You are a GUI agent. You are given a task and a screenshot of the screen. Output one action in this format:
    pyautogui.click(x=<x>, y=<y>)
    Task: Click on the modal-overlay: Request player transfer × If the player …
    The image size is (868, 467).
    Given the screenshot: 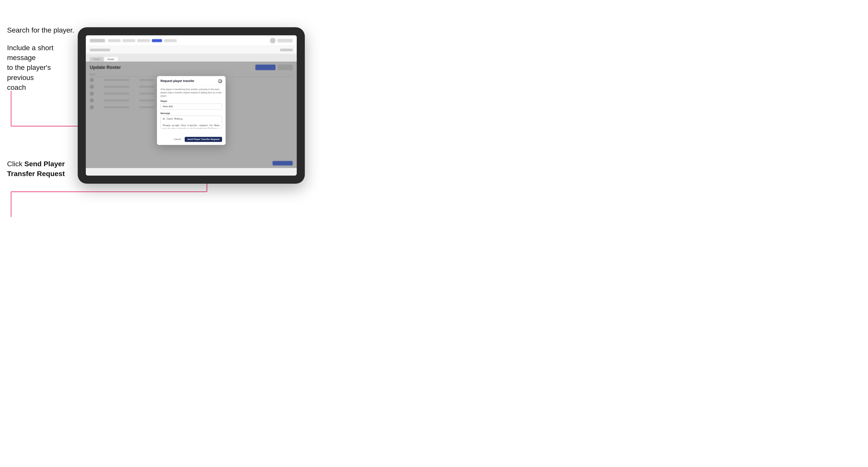 What is the action you would take?
    pyautogui.click(x=191, y=115)
    